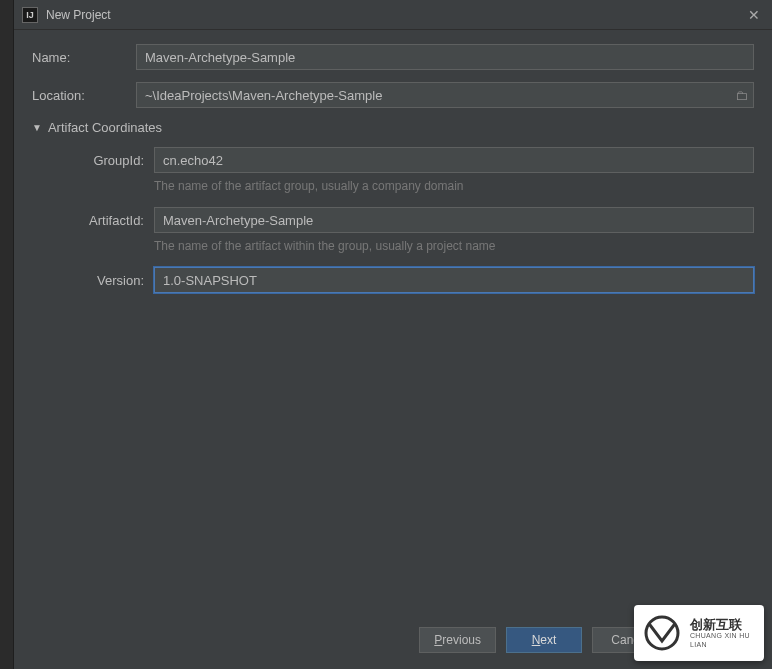  What do you see at coordinates (723, 640) in the screenshot?
I see `watermark-pinyin: CHUANG XIN HU LIAN` at bounding box center [723, 640].